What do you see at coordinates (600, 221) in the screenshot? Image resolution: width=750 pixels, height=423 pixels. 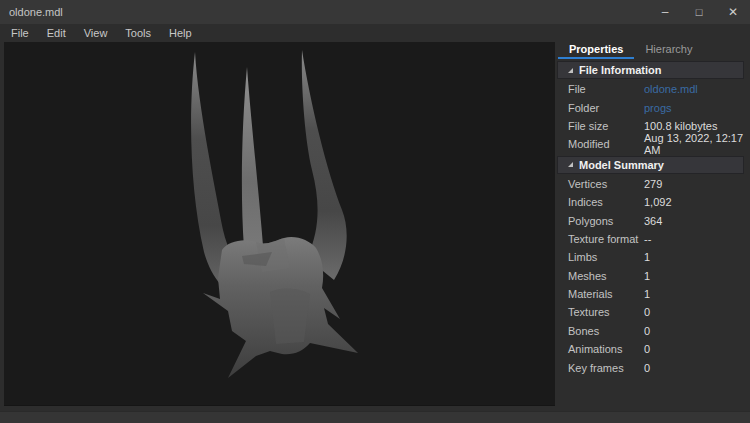 I see `property-label: Polygons` at bounding box center [600, 221].